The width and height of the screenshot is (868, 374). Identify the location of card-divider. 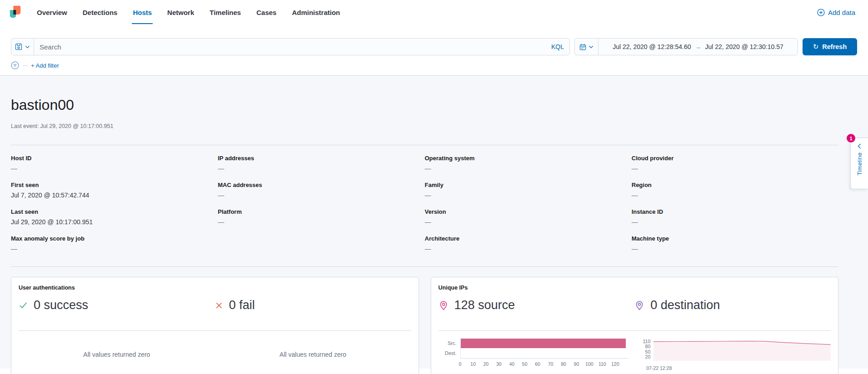
(215, 330).